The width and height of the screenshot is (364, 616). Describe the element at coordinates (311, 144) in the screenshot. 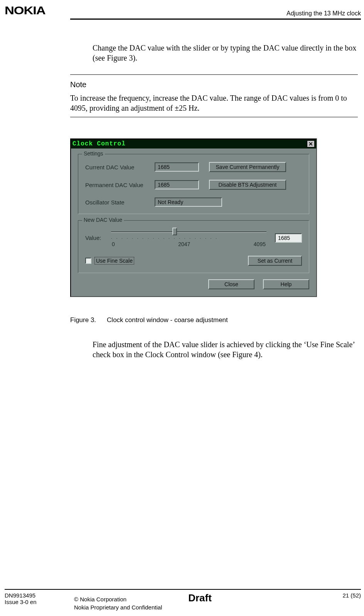

I see `close-icon: ✕` at that location.